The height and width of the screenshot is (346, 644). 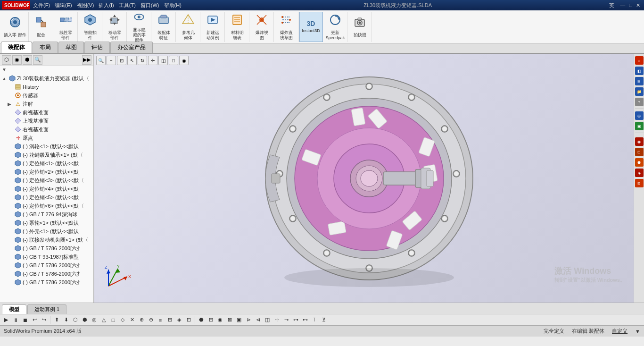 What do you see at coordinates (7, 60) in the screenshot?
I see `panel-filter-icon: ⬡` at bounding box center [7, 60].